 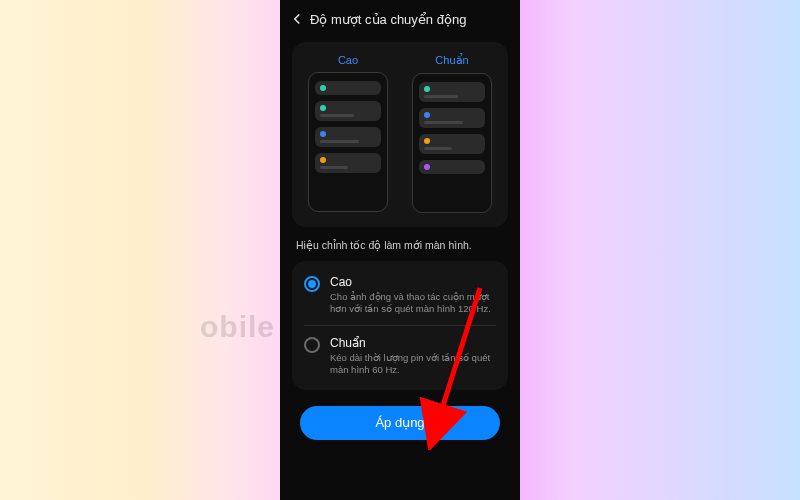 I want to click on page-title: Độ mượt của chuyển động, so click(x=388, y=20).